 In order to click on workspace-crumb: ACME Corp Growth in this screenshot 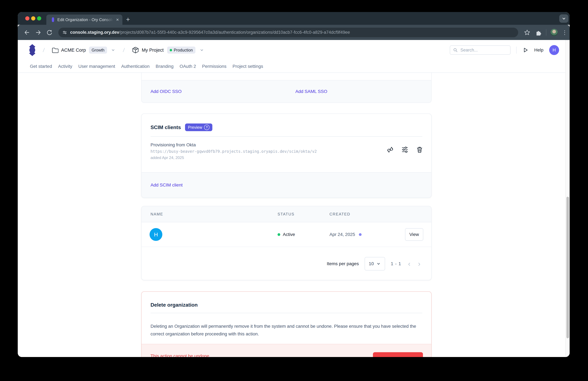, I will do `click(83, 50)`.